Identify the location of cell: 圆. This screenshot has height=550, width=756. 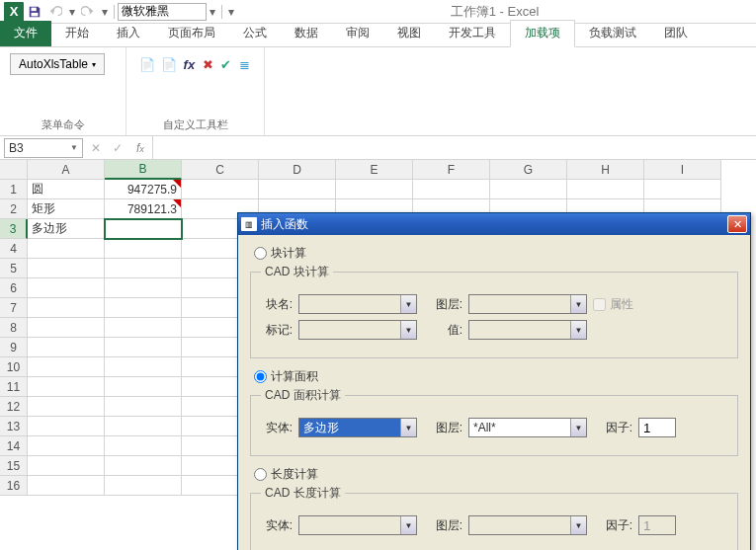
(66, 190).